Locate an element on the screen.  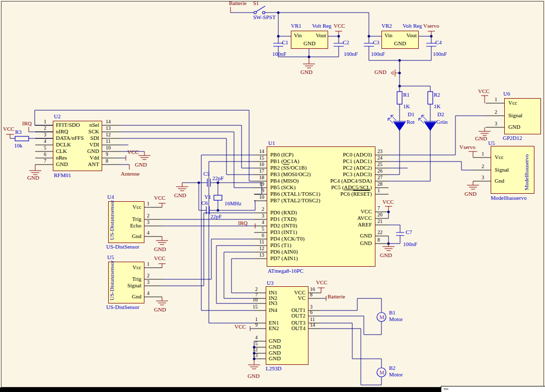
u3-value: L293D is located at coordinates (274, 368).